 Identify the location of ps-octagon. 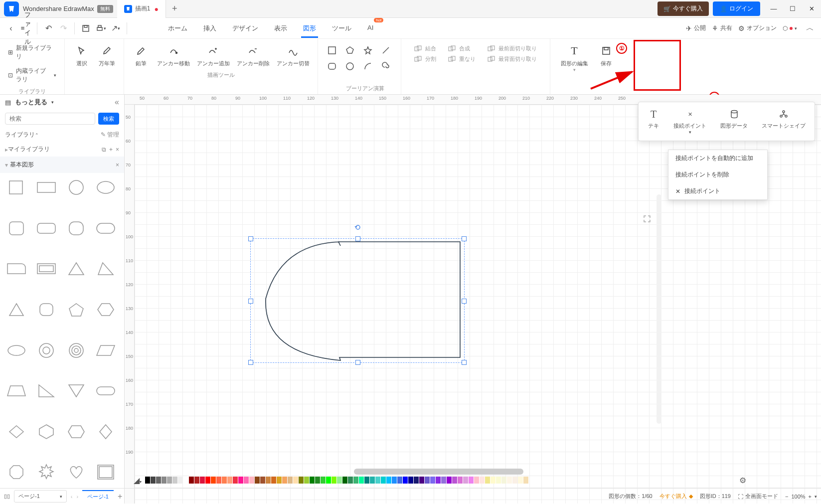
(16, 472).